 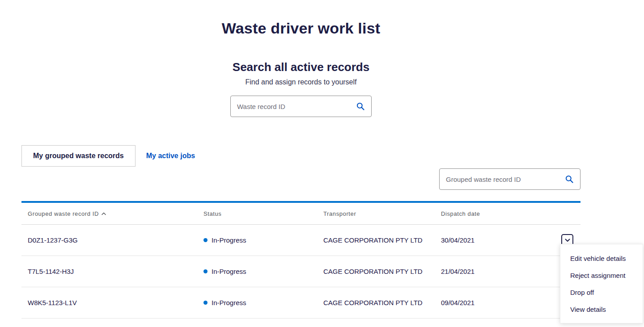 What do you see at coordinates (497, 240) in the screenshot?
I see `dispatch-date: 30/04/2021` at bounding box center [497, 240].